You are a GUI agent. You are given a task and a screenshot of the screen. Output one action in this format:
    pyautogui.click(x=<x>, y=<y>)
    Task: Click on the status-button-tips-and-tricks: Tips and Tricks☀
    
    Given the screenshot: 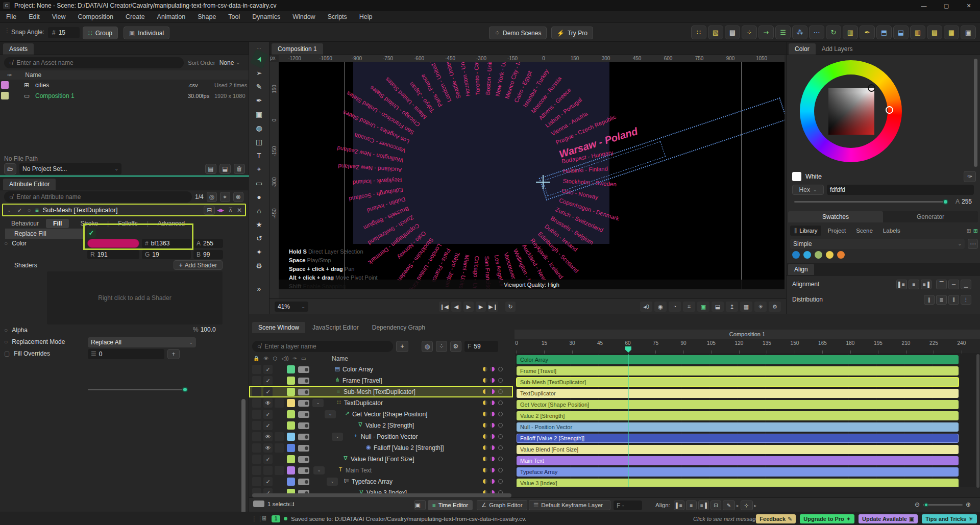 What is the action you would take?
    pyautogui.click(x=949, y=519)
    